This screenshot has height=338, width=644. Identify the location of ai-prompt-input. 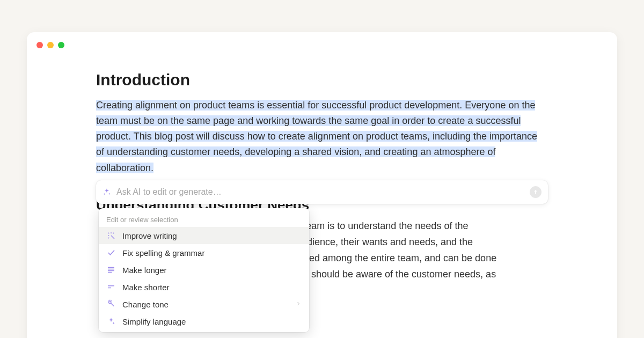
(323, 192).